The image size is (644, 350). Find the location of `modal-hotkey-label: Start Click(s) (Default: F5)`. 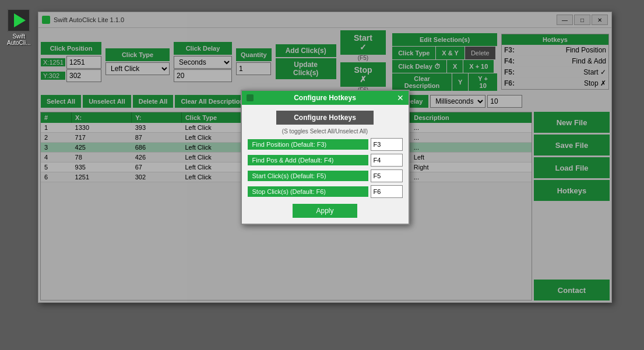

modal-hotkey-label: Start Click(s) (Default: F5) is located at coordinates (308, 176).